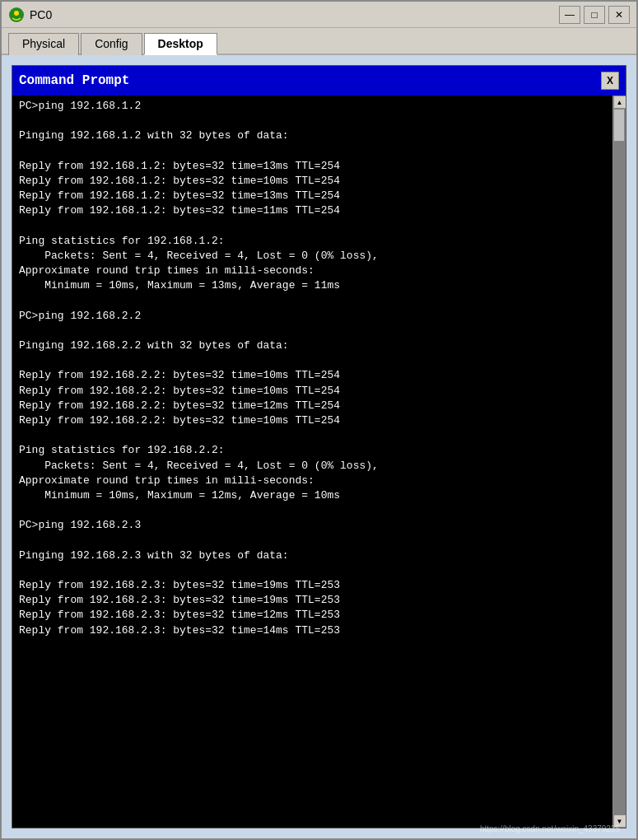 The image size is (638, 840). Describe the element at coordinates (111, 44) in the screenshot. I see `tab-config: Config` at that location.